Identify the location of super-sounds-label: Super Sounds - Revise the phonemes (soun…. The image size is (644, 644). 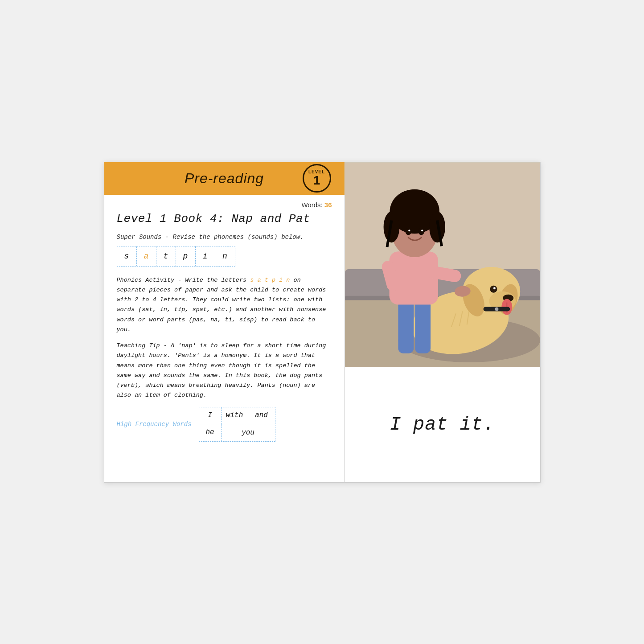
(225, 237).